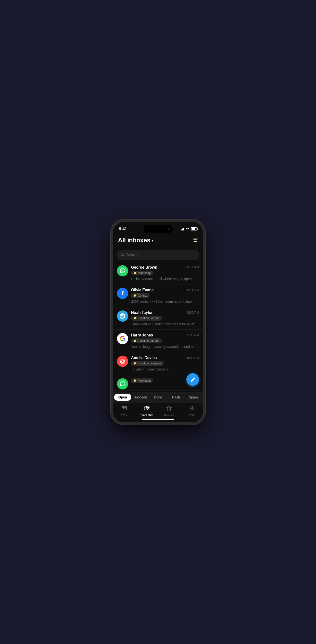  Describe the element at coordinates (123, 229) in the screenshot. I see `status-time: 9:41` at that location.